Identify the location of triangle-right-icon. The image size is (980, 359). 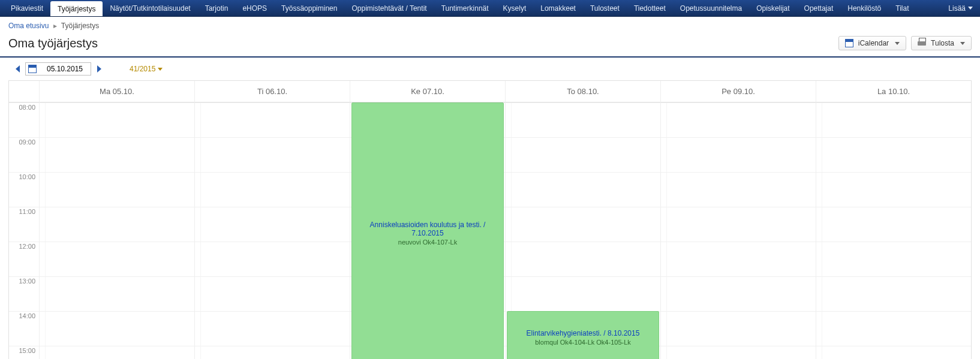
(100, 69).